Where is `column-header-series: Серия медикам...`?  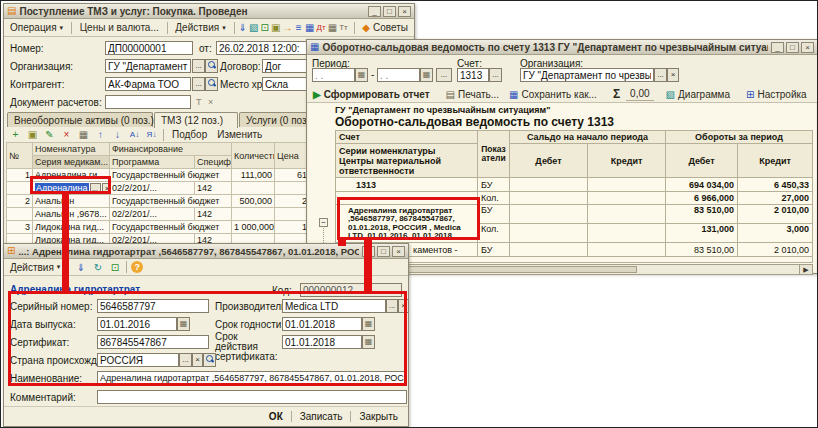 column-header-series: Серия медикам... is located at coordinates (72, 162).